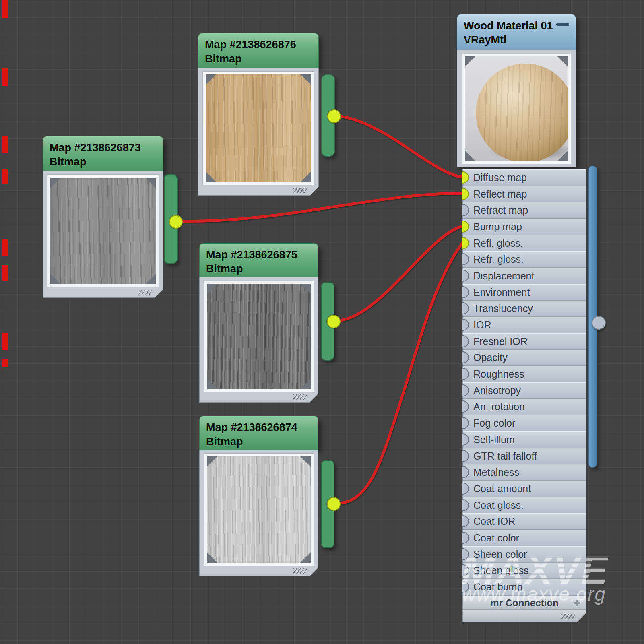 This screenshot has width=644, height=644. Describe the element at coordinates (516, 109) in the screenshot. I see `material-preview` at that location.